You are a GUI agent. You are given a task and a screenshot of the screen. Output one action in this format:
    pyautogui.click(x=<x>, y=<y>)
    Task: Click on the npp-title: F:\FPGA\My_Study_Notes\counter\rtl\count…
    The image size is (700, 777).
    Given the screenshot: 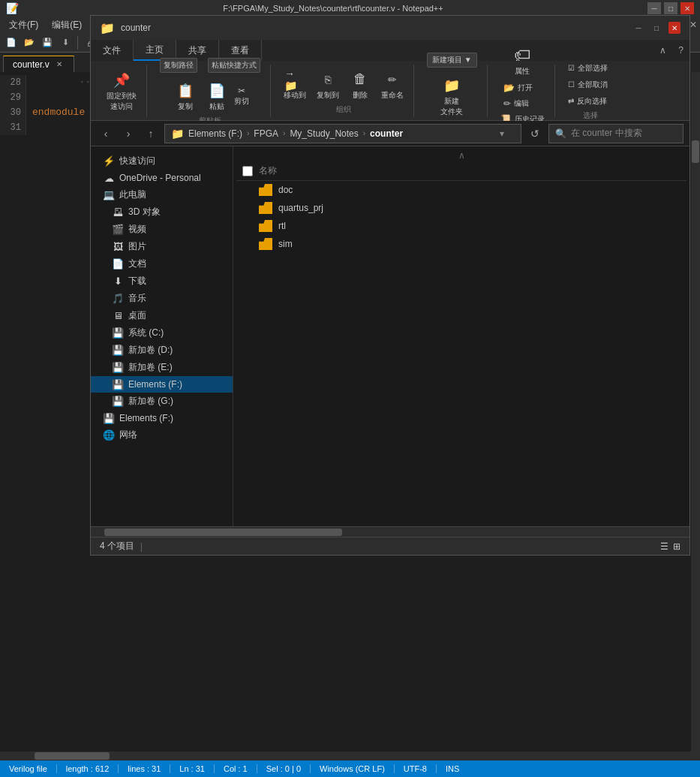 What is the action you would take?
    pyautogui.click(x=333, y=8)
    